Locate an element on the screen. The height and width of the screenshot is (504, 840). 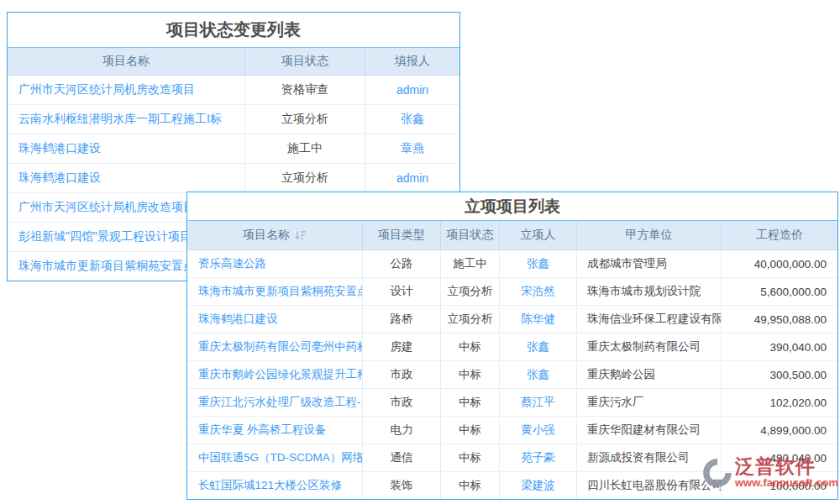
table-row: 重庆江北污水处理厂级改造工程-道路...市政中标蔡江平重庆污水厂102,020.… is located at coordinates (512, 403).